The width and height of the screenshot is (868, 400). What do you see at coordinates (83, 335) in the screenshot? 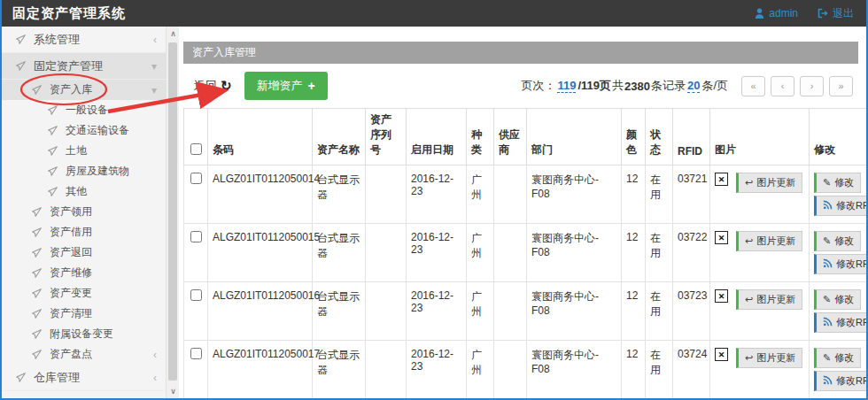
I see `sidebar-item-附属设备变更: 附属设备变更` at bounding box center [83, 335].